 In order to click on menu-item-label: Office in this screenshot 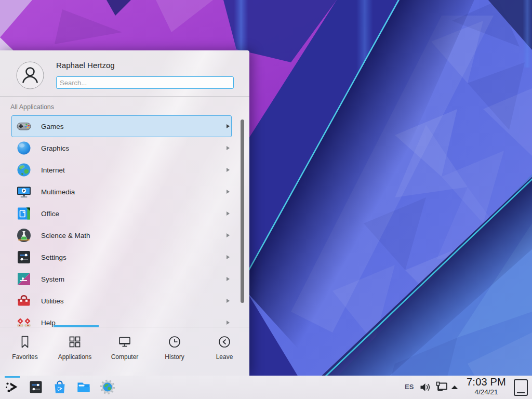, I will do `click(134, 214)`.